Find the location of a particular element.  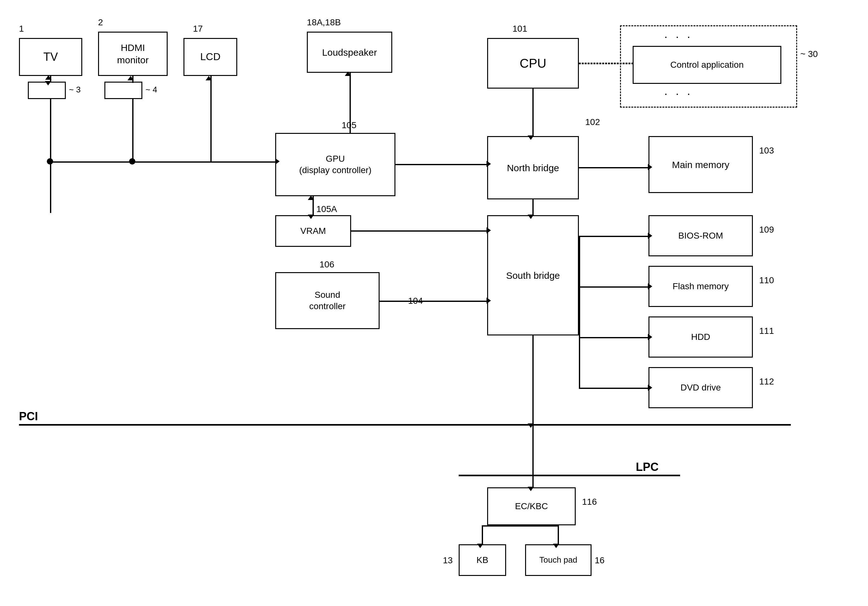

bus-to-tv-line is located at coordinates (51, 130).